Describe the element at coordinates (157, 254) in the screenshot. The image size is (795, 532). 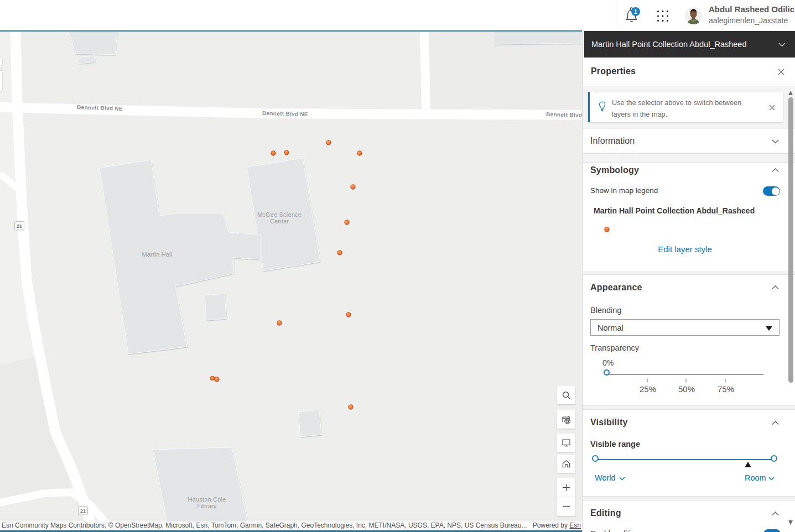
I see `svg-text: Martin Hall` at that location.